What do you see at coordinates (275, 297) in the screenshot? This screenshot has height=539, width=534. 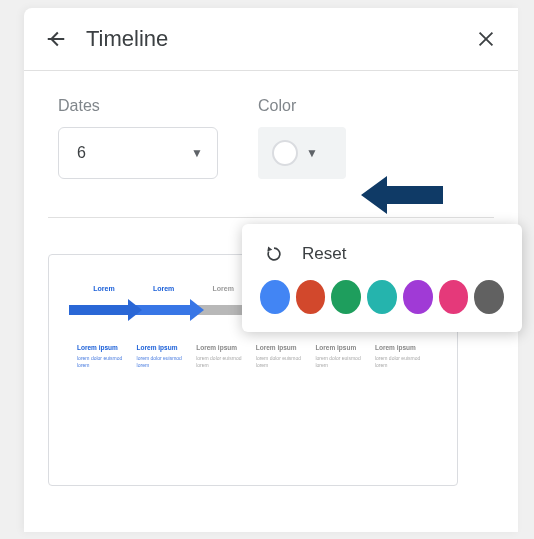 I see `color-option-blue` at bounding box center [275, 297].